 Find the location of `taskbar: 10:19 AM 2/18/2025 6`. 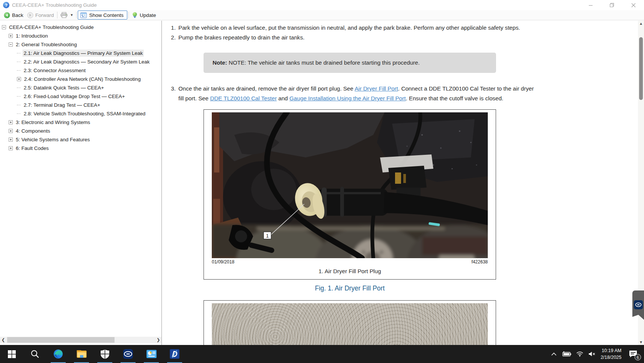

taskbar: 10:19 AM 2/18/2025 6 is located at coordinates (322, 354).